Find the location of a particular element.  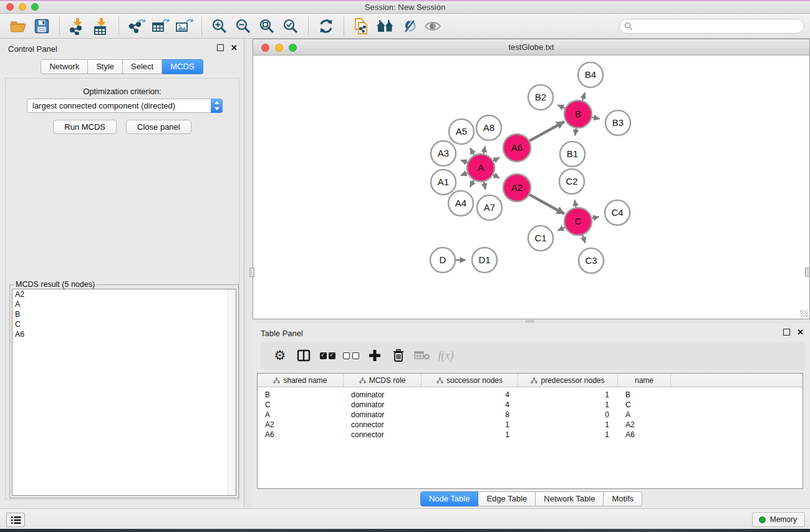

zoom-in-icon is located at coordinates (219, 26).